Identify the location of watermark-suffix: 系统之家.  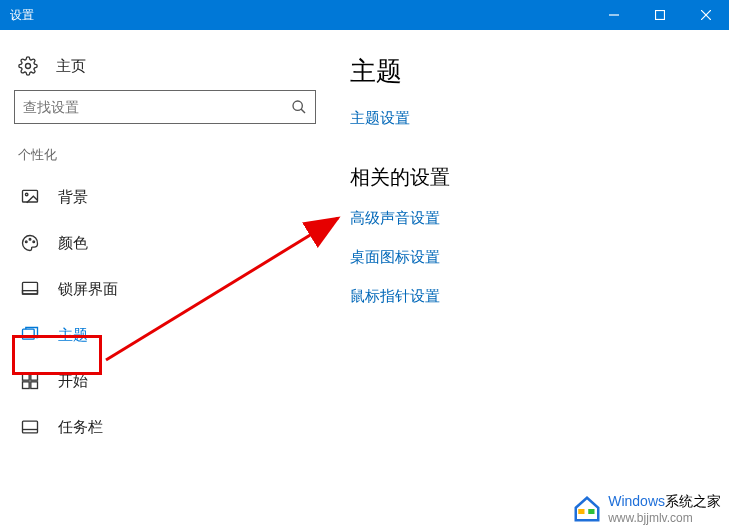
(693, 501).